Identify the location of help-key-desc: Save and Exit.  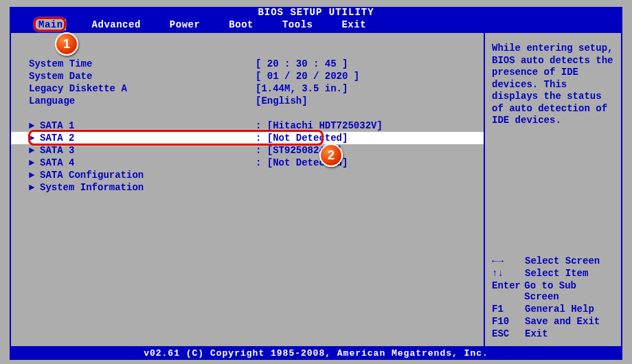
(562, 321).